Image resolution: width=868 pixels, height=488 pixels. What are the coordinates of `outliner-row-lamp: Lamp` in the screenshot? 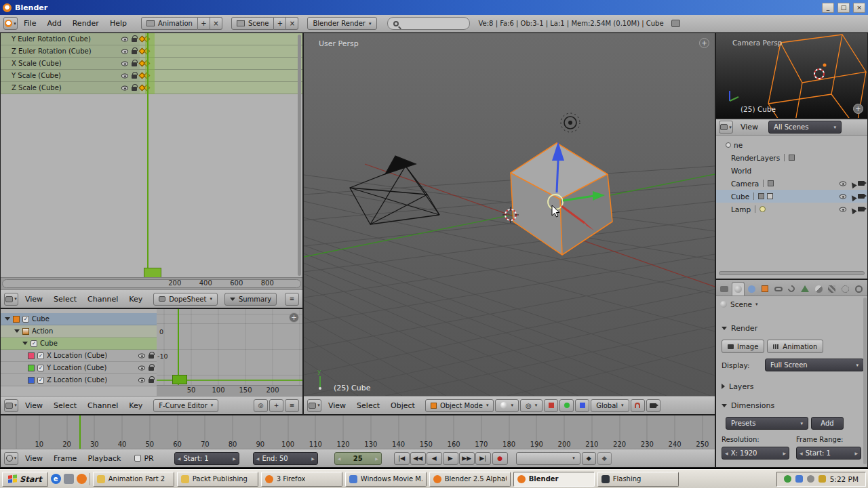 It's located at (792, 209).